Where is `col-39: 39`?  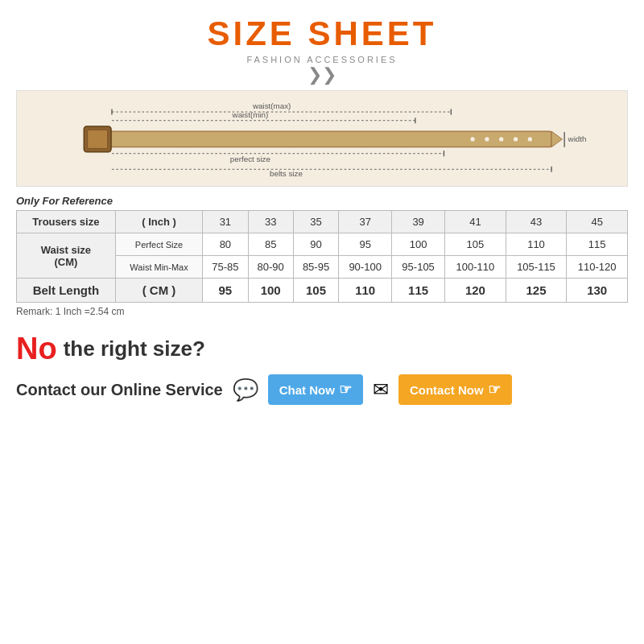
col-39: 39 is located at coordinates (419, 222).